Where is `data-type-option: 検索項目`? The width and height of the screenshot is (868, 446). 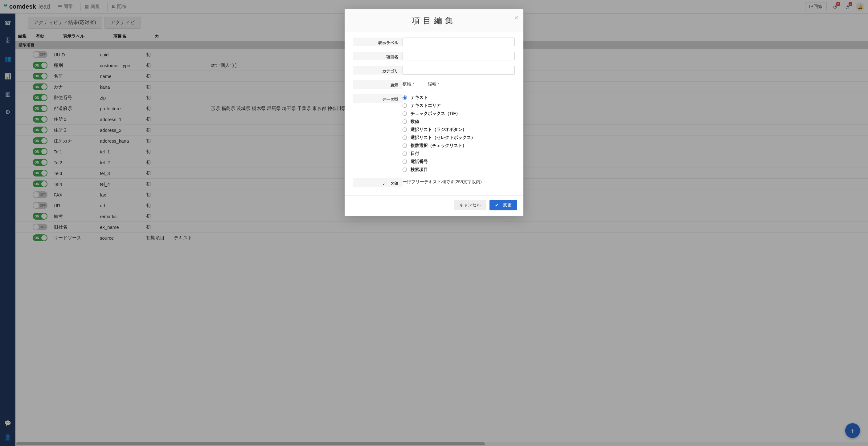
data-type-option: 検索項目 is located at coordinates (459, 170).